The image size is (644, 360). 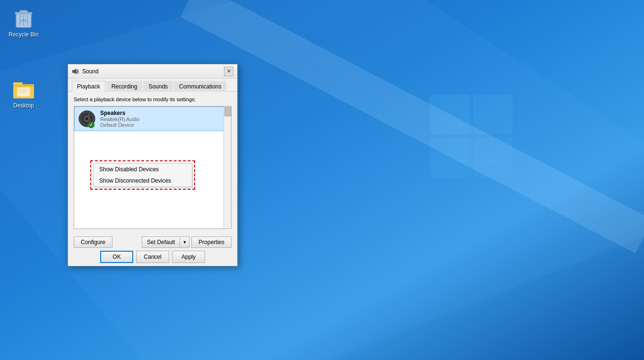 I want to click on dialog-close-button: ✕, so click(x=229, y=71).